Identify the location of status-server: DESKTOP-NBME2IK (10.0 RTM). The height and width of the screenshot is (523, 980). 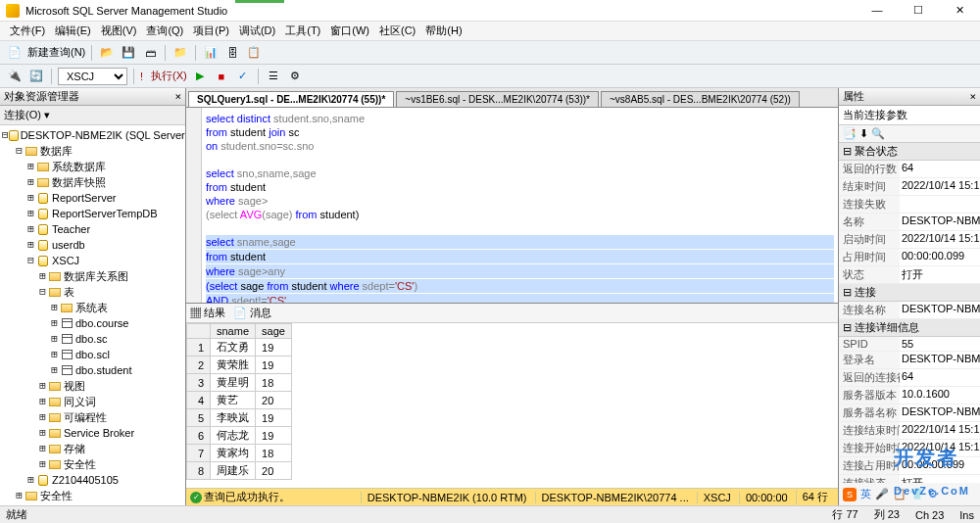
(447, 498).